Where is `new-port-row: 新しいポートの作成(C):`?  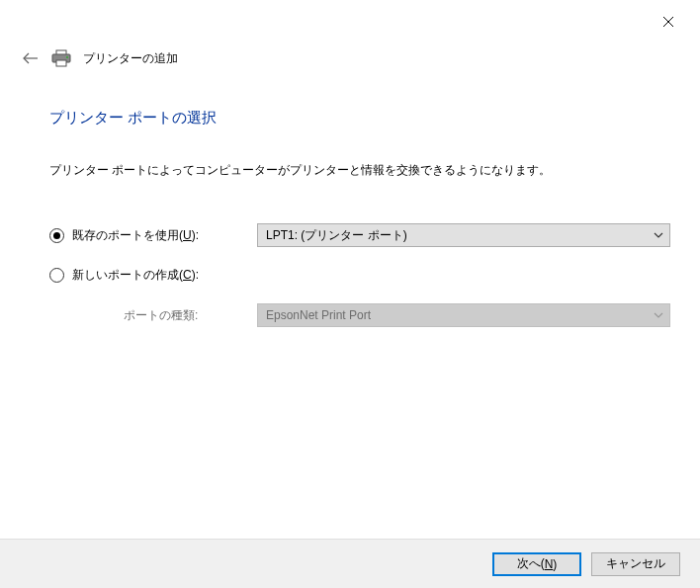
new-port-row: 新しいポートの作成(C): is located at coordinates (360, 275).